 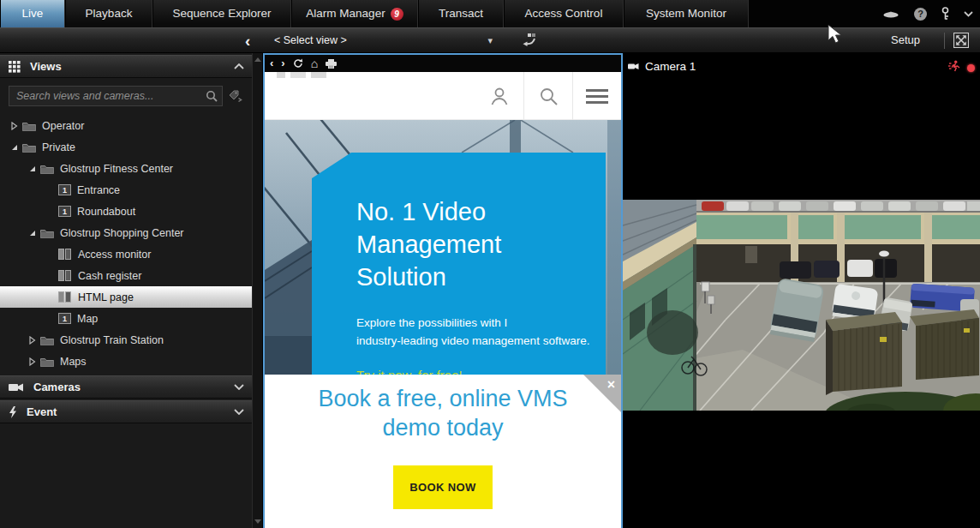 I want to click on view-selector-dropdown: < Select view > ▾, so click(x=384, y=40).